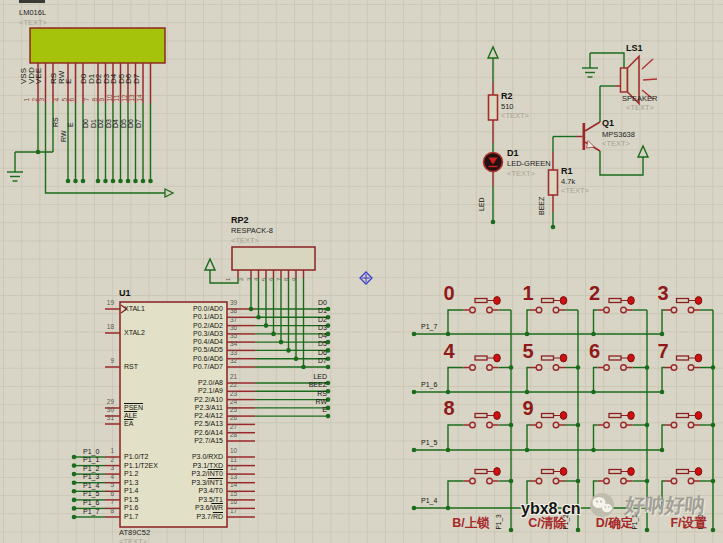  What do you see at coordinates (521, 174) in the screenshot?
I see `d1-text-placeholder: <TEXT>` at bounding box center [521, 174].